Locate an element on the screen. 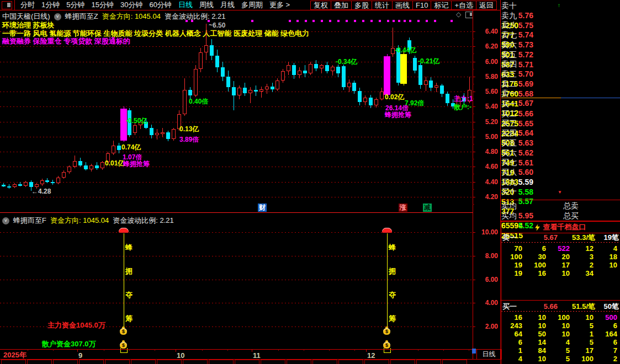 Image resolution: width=620 pixels, height=364 pixels. panel-line is located at coordinates (560, 300).